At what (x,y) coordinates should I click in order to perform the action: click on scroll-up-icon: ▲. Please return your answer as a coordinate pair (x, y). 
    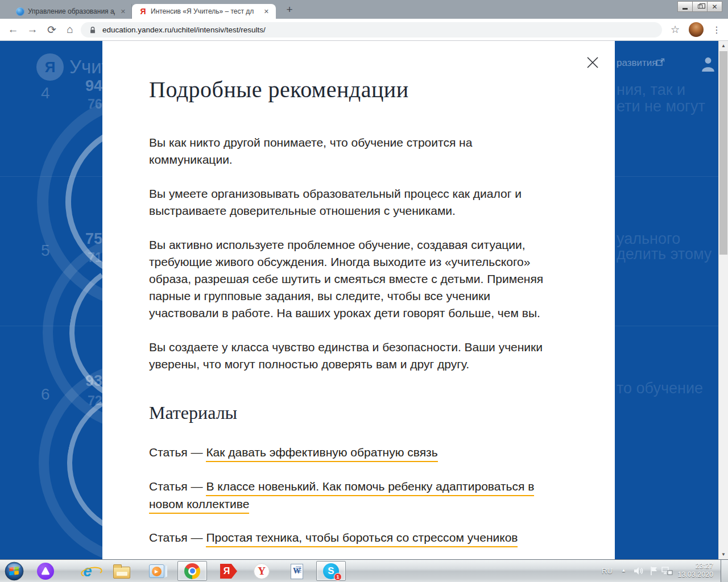
    Looking at the image, I should click on (723, 45).